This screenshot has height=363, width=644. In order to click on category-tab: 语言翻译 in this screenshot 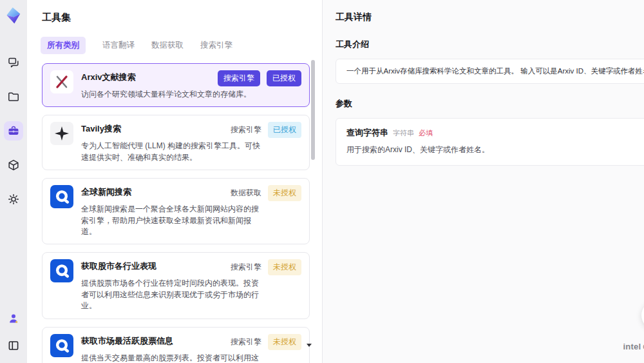, I will do `click(118, 45)`.